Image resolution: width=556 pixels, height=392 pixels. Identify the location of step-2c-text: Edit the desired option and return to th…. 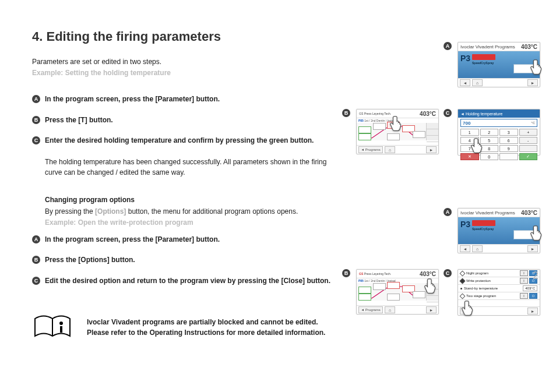
(190, 281).